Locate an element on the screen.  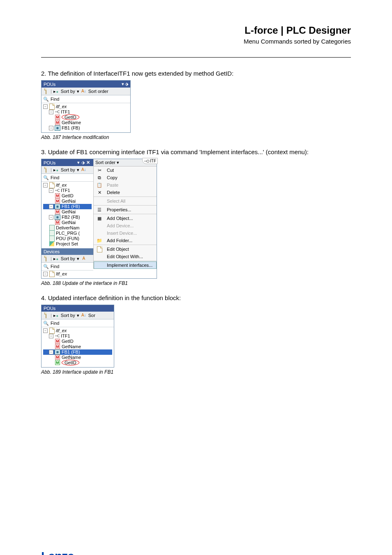
node-plcprg: PLC_PRG ( is located at coordinates (68, 233).